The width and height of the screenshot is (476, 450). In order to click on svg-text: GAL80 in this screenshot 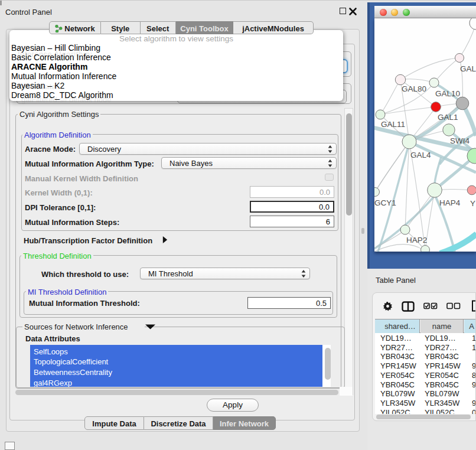, I will do `click(414, 89)`.